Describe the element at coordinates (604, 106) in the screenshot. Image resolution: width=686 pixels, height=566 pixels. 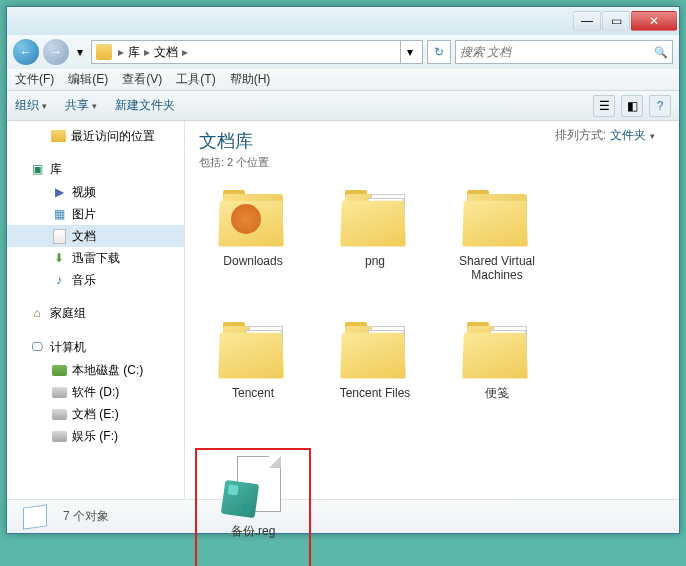
I see `view-options-button: ☰` at that location.